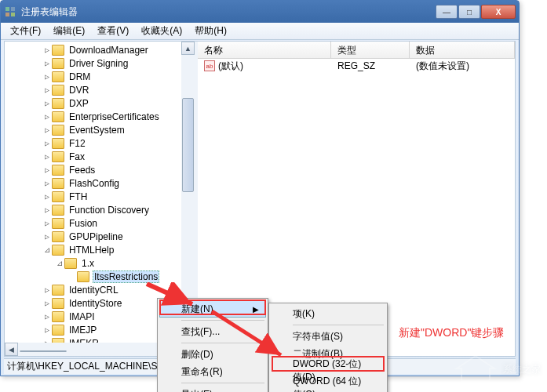 The image size is (547, 392). I want to click on menu-file: 文件(F), so click(25, 31).